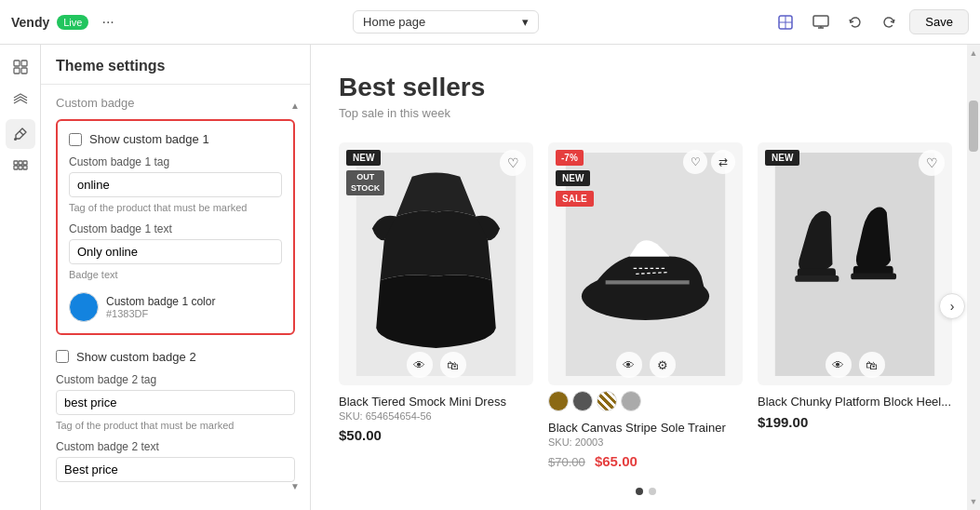 Image resolution: width=980 pixels, height=510 pixels. What do you see at coordinates (889, 22) in the screenshot?
I see `redo-icon` at bounding box center [889, 22].